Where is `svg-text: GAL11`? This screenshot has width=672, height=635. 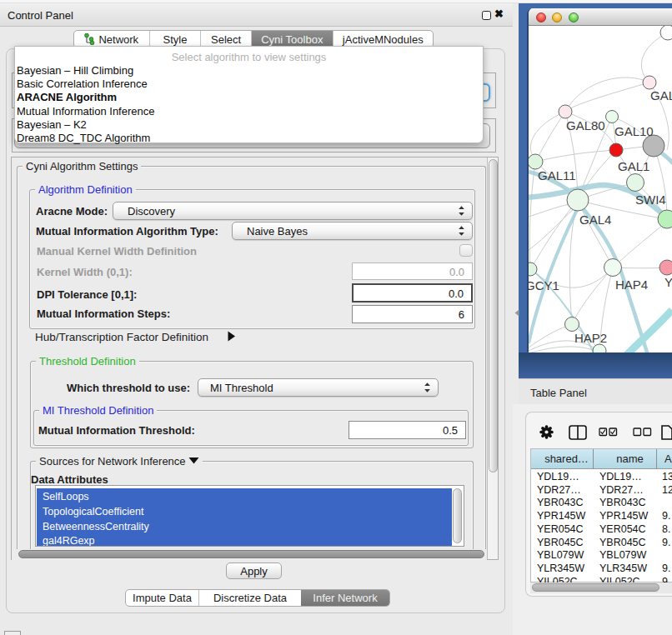 svg-text: GAL11 is located at coordinates (557, 175).